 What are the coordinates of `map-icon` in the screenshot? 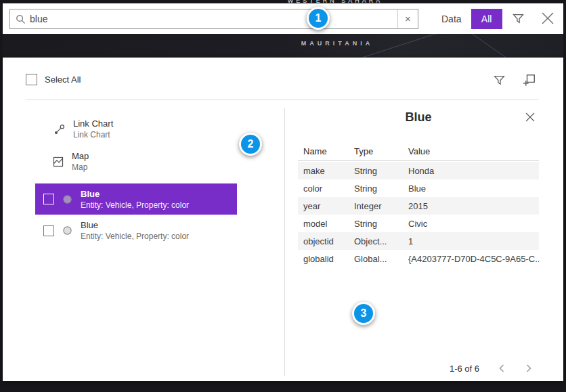 It's located at (58, 162).